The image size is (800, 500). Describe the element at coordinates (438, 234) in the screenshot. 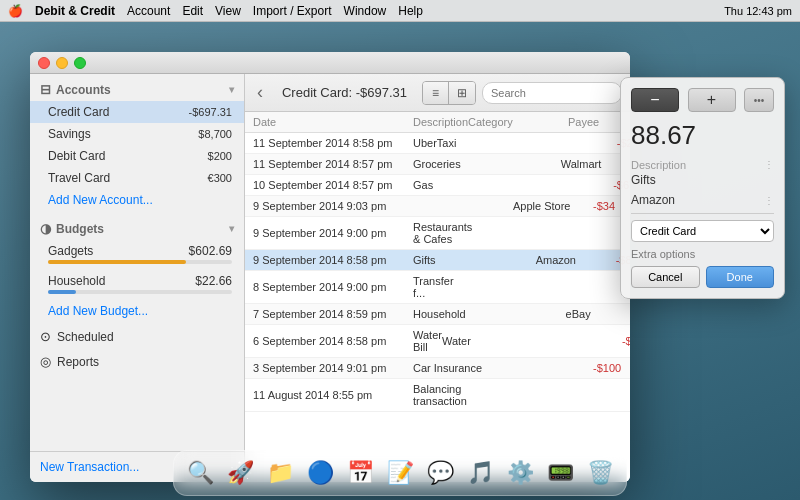

I see `table-row: 9 September 2014 9:00 pm Restaurants & C…` at that location.